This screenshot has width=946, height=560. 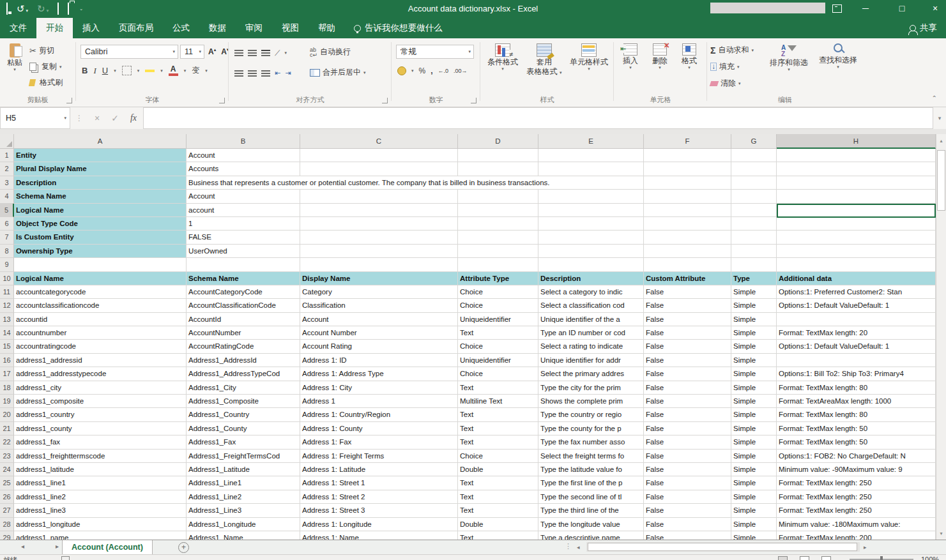 What do you see at coordinates (243, 252) in the screenshot?
I see `cell-B8: UserOwned` at bounding box center [243, 252].